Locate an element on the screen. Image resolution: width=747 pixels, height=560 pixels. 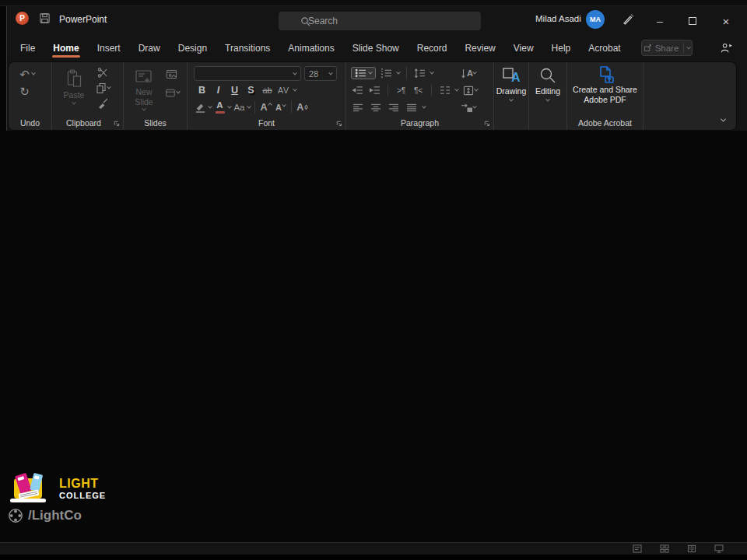
align-right-button is located at coordinates (394, 107).